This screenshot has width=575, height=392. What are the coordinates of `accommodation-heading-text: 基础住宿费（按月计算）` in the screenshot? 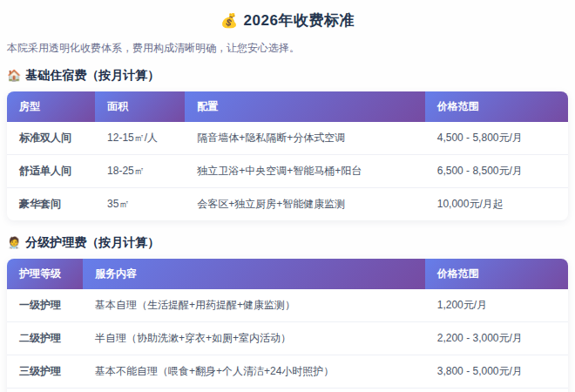 It's located at (92, 75).